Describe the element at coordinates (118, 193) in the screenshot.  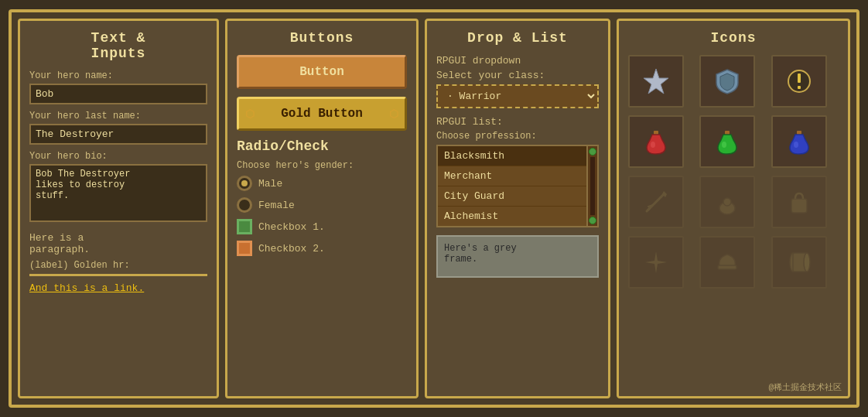
I see `hero-bio-textarea: Bob The Destroyer likes to destroy stuff…` at that location.